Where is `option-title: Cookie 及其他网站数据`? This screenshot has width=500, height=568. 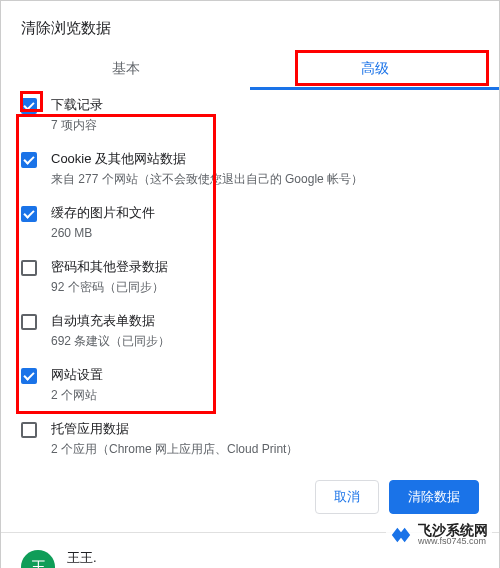 option-title: Cookie 及其他网站数据 is located at coordinates (265, 159).